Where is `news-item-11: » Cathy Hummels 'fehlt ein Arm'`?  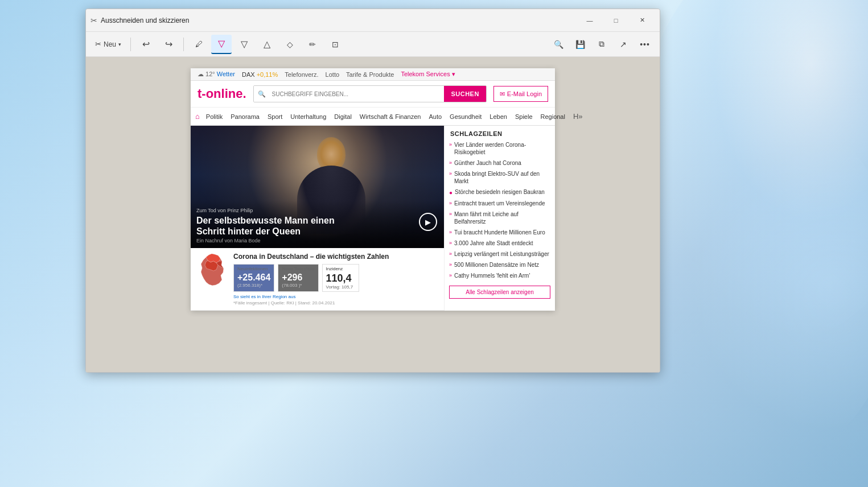
news-item-11: » Cathy Hummels 'fehlt ein Arm' is located at coordinates (500, 275).